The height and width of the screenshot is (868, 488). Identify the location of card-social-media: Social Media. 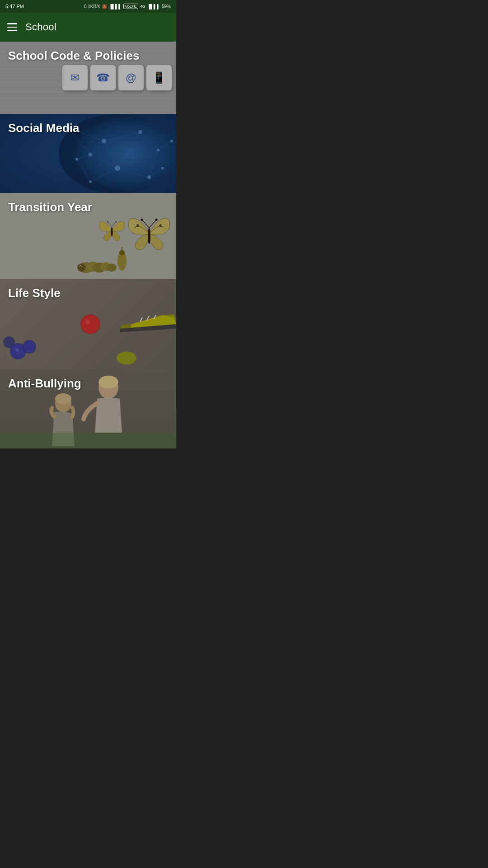
(88, 154).